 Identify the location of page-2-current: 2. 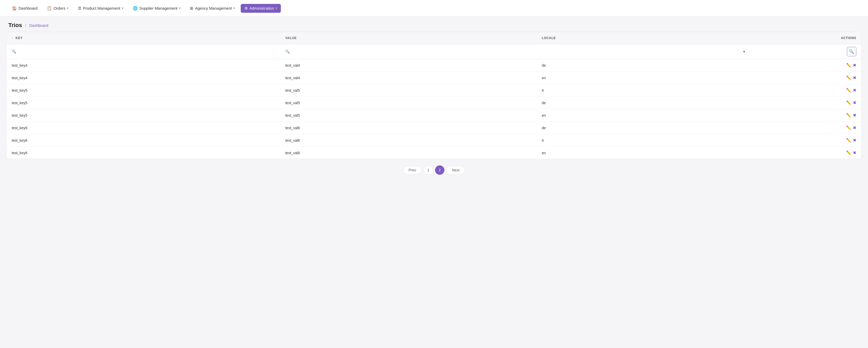
(440, 170).